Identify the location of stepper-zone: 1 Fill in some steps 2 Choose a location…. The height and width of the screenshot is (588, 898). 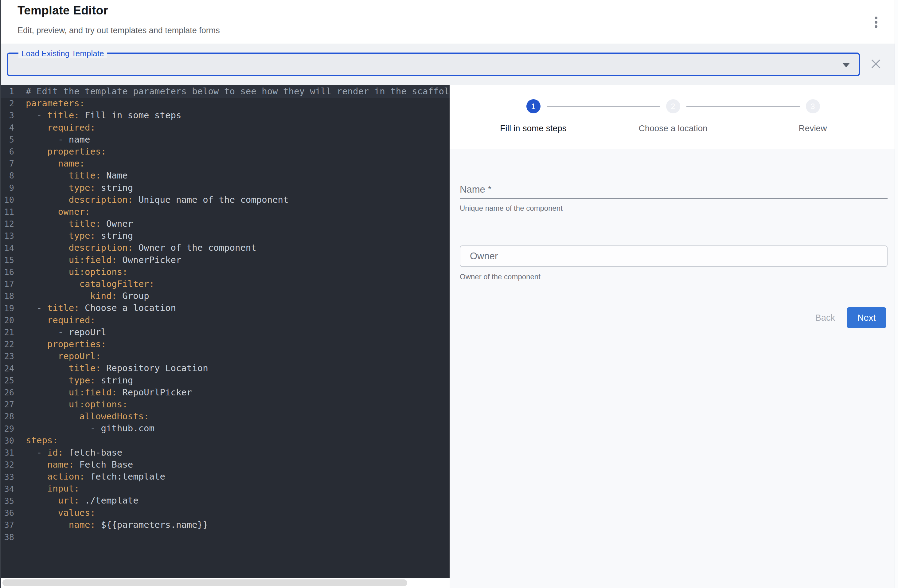
(674, 117).